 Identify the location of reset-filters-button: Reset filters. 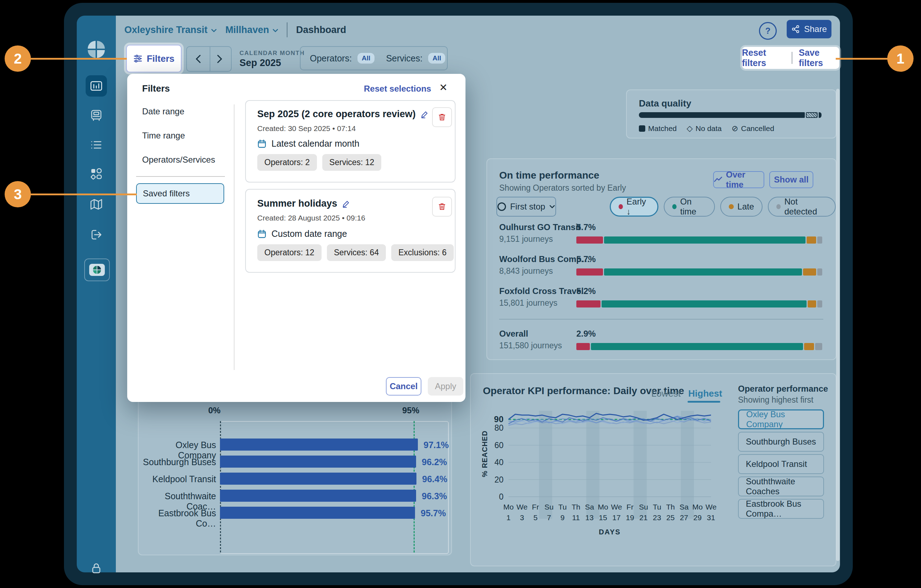
(763, 58).